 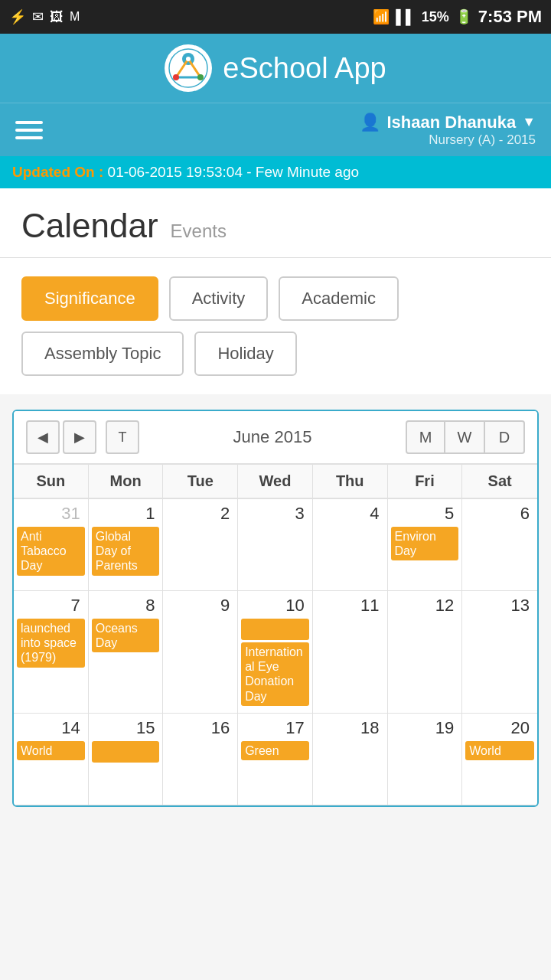 What do you see at coordinates (338, 299) in the screenshot?
I see `filter-academic: Academic` at bounding box center [338, 299].